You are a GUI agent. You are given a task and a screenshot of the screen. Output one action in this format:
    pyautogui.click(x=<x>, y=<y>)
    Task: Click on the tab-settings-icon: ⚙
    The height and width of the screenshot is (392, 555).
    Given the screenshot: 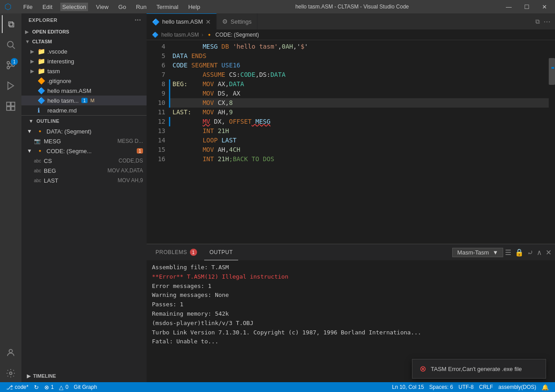 What is the action you would take?
    pyautogui.click(x=225, y=21)
    